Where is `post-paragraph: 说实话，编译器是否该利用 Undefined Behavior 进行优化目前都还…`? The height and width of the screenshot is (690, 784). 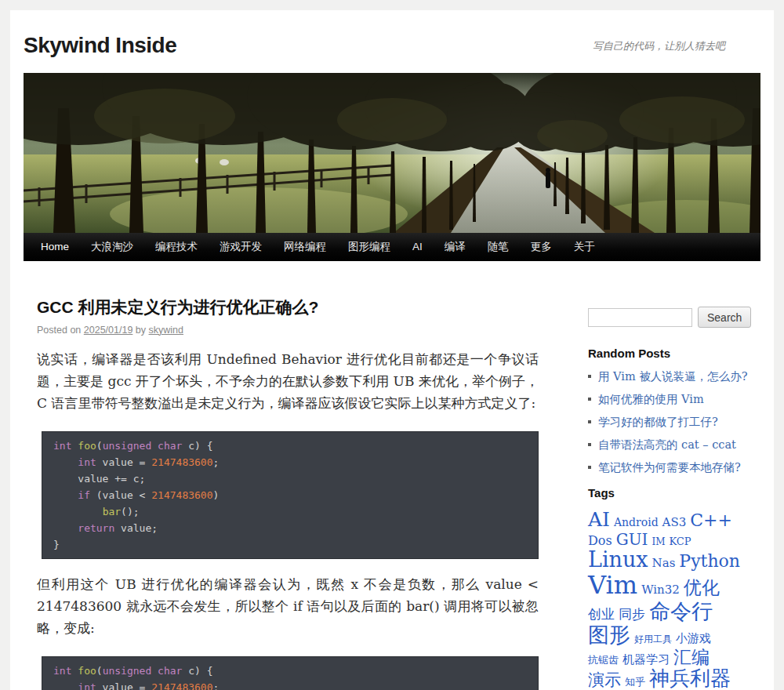 post-paragraph: 说实话，编译器是否该利用 Undefined Behavior 进行优化目前都还… is located at coordinates (288, 381).